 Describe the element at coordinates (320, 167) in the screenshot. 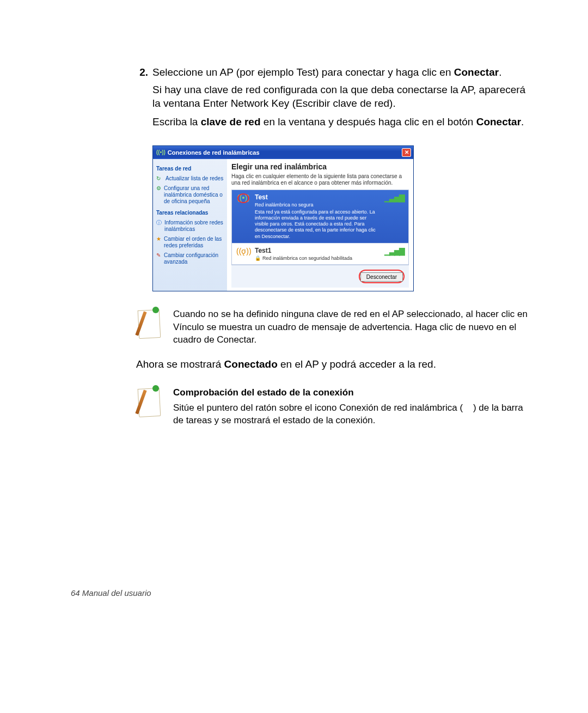

I see `main-title: Elegir una red inalámbrica` at that location.